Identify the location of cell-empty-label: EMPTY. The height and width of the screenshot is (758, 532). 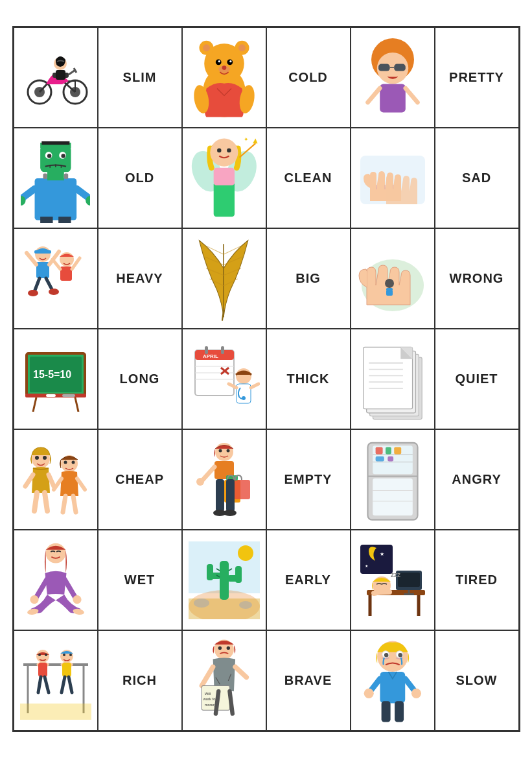
(308, 480).